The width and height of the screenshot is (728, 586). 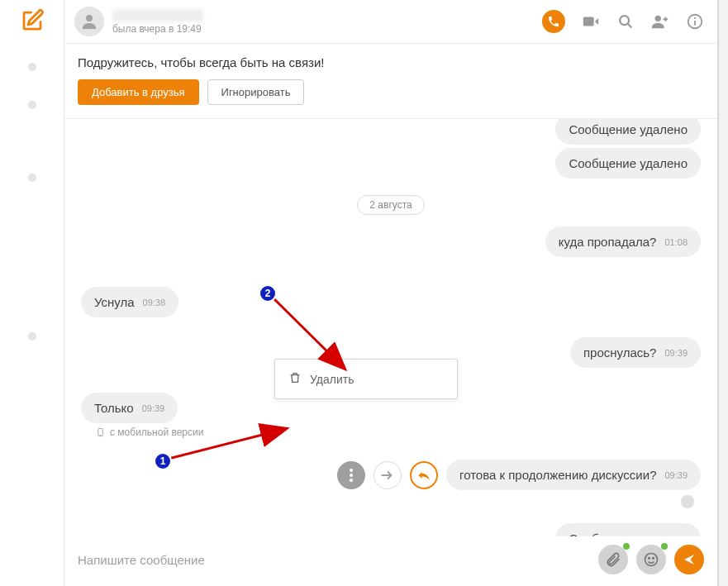 I want to click on search-icon, so click(x=626, y=21).